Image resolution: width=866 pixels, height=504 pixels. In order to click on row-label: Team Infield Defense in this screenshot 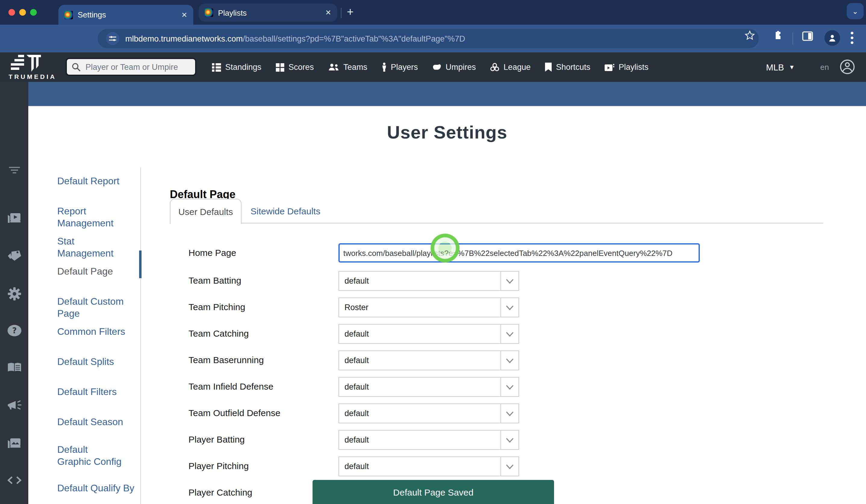, I will do `click(231, 386)`.